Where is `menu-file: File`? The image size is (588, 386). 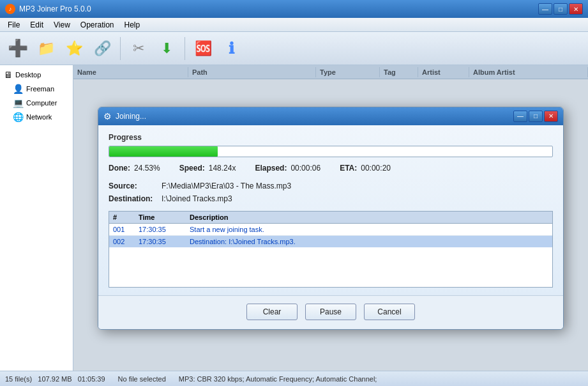
menu-file: File is located at coordinates (14, 25).